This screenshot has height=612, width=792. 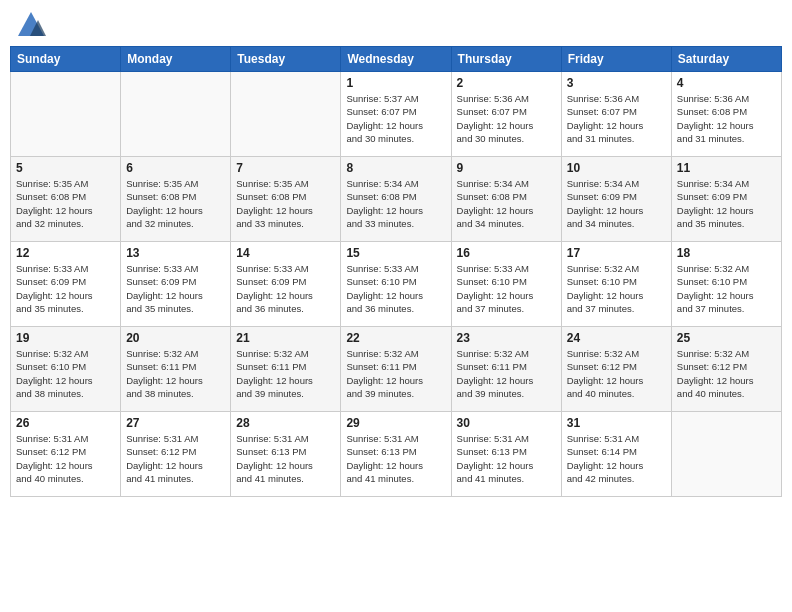 What do you see at coordinates (726, 253) in the screenshot?
I see `day-number: 18` at bounding box center [726, 253].